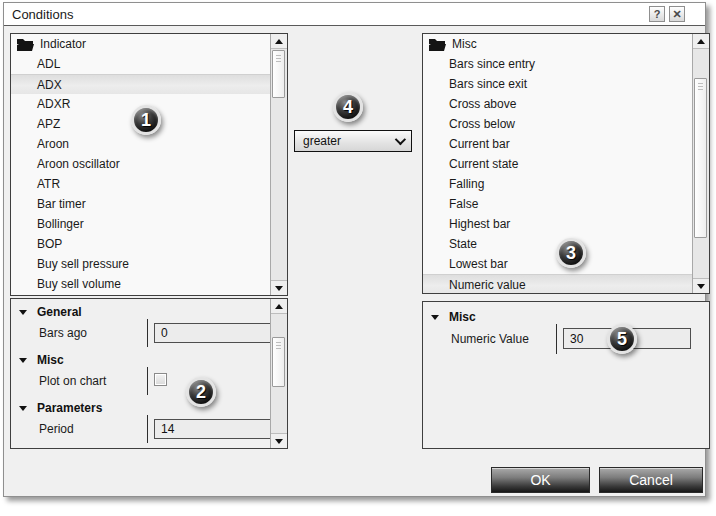 Image resolution: width=716 pixels, height=516 pixels. Describe the element at coordinates (353, 141) in the screenshot. I see `operator-dropdown: greater` at that location.